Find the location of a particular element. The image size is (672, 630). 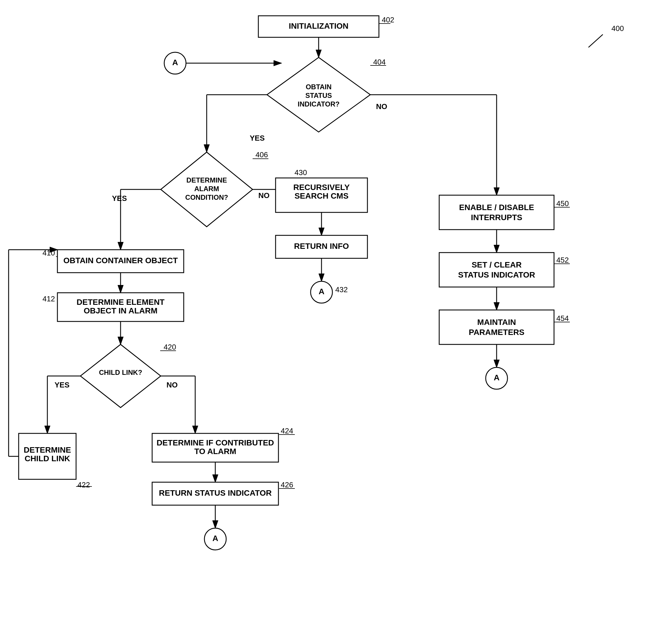

return-status-label: RETURN STATUS INDICATOR is located at coordinates (215, 493).